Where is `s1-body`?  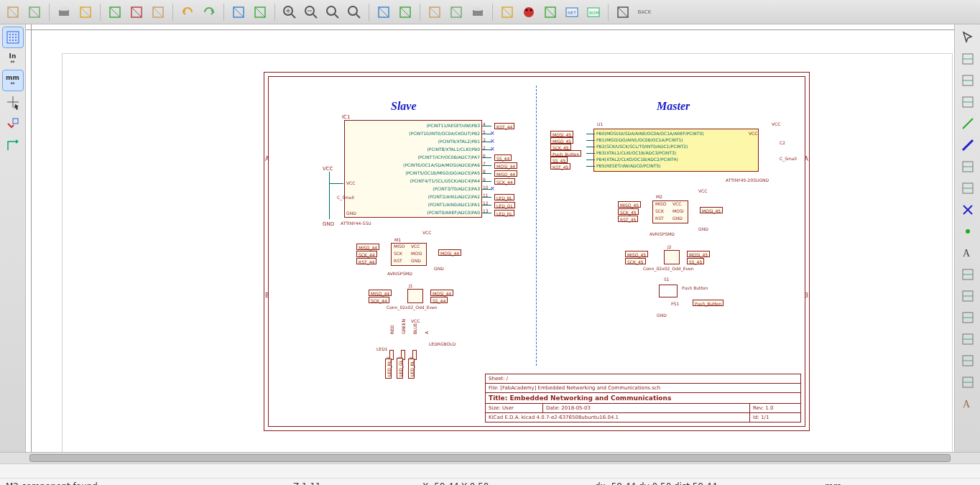 s1-body is located at coordinates (668, 291).